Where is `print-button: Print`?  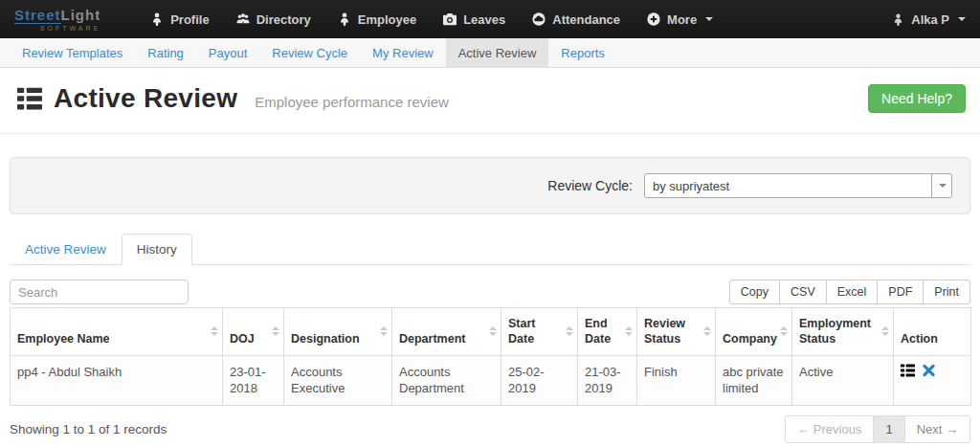
print-button: Print is located at coordinates (947, 292).